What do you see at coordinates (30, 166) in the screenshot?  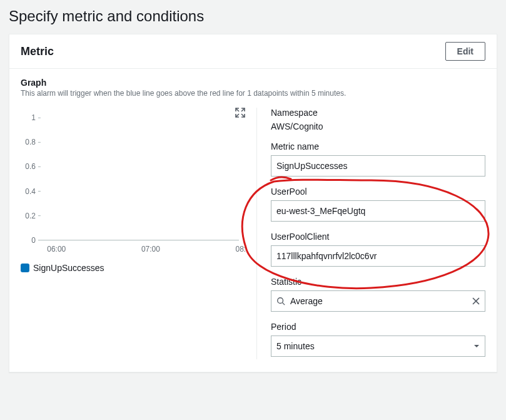 I see `svg-text: 0.6` at bounding box center [30, 166].